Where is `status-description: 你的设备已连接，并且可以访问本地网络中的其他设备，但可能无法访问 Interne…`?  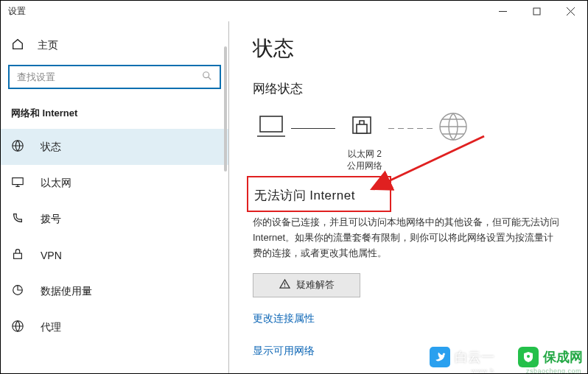
status-description: 你的设备已连接，并且可以访问本地网络中的其他设备，但可能无法访问 Interne… is located at coordinates (407, 238).